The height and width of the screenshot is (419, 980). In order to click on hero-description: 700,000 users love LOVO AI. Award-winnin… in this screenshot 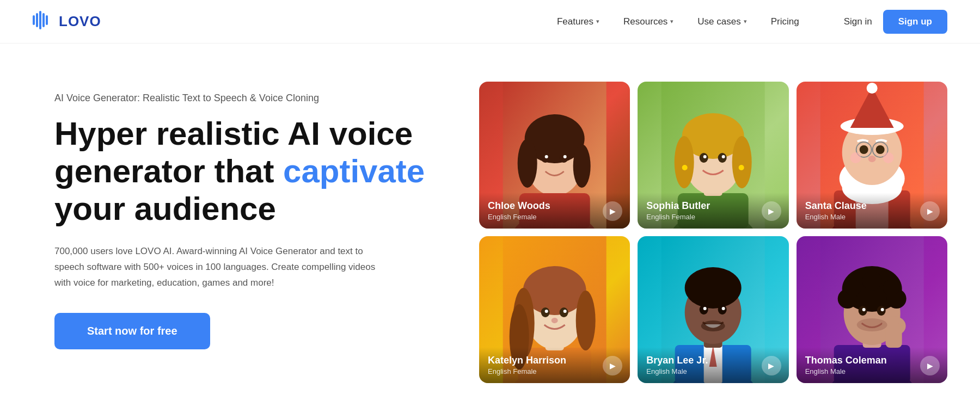, I will do `click(218, 268)`.